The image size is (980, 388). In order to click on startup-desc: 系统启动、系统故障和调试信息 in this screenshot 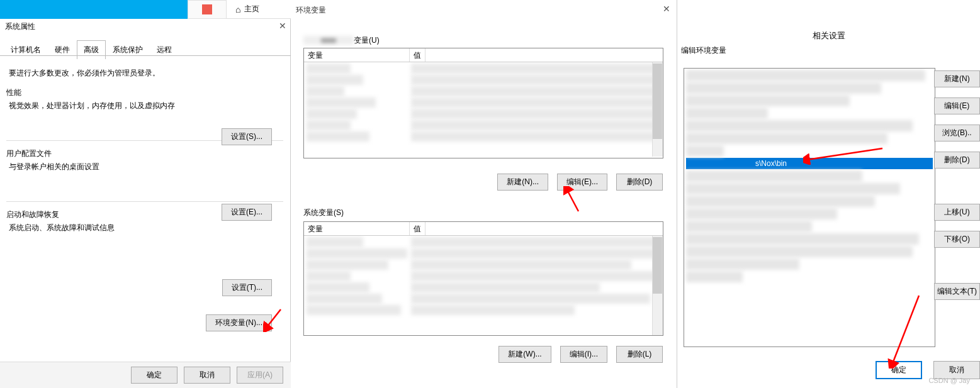, I will do `click(146, 228)`.